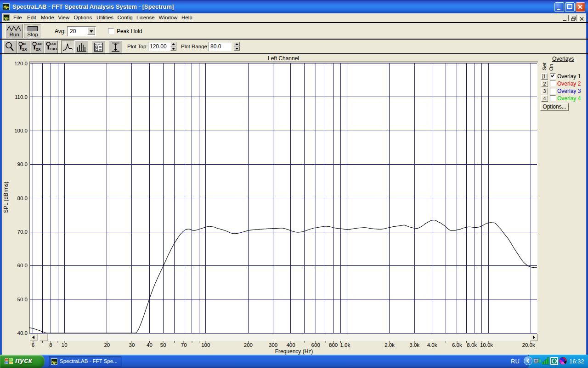  I want to click on svg-text: 10.0k, so click(486, 345).